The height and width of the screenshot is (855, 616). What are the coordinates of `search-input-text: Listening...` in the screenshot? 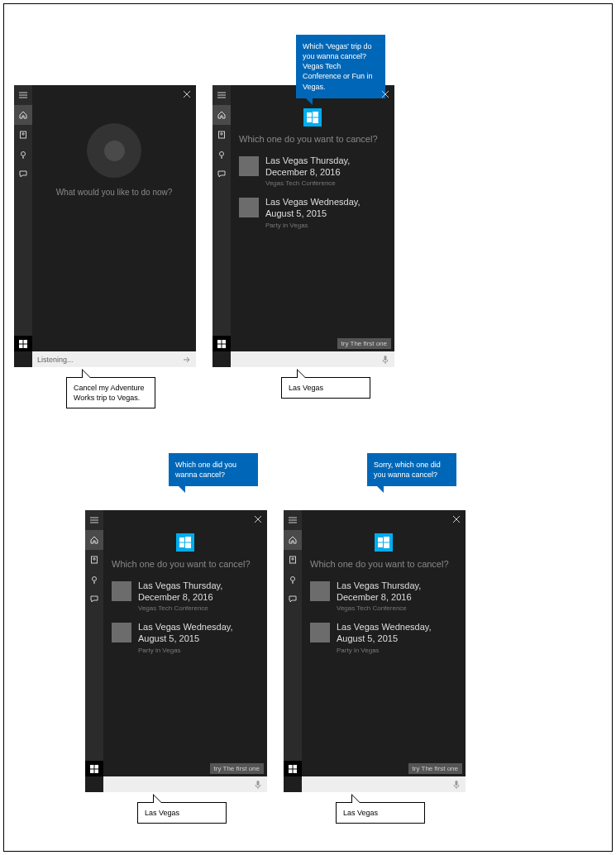 It's located at (107, 360).